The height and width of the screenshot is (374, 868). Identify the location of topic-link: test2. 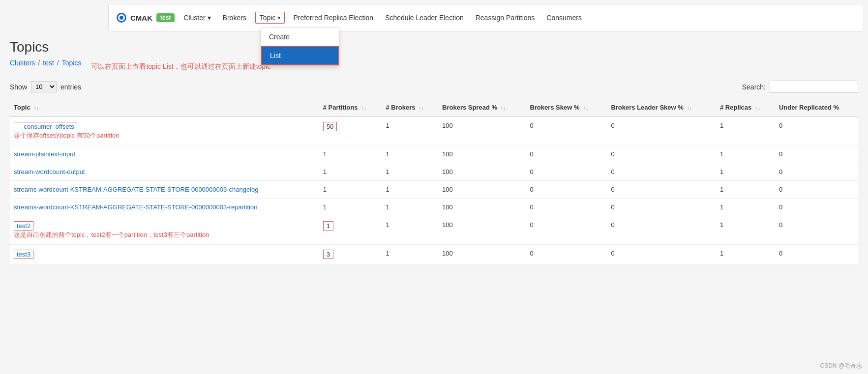
(24, 226).